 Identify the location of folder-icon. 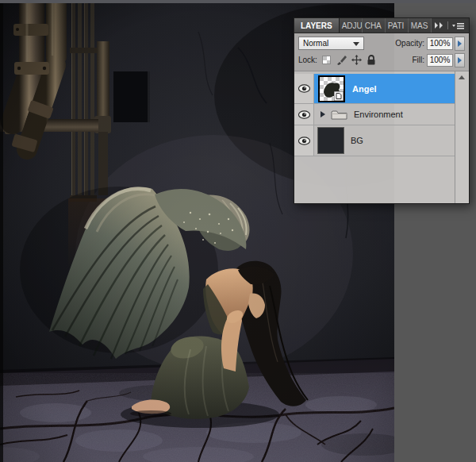
(340, 114).